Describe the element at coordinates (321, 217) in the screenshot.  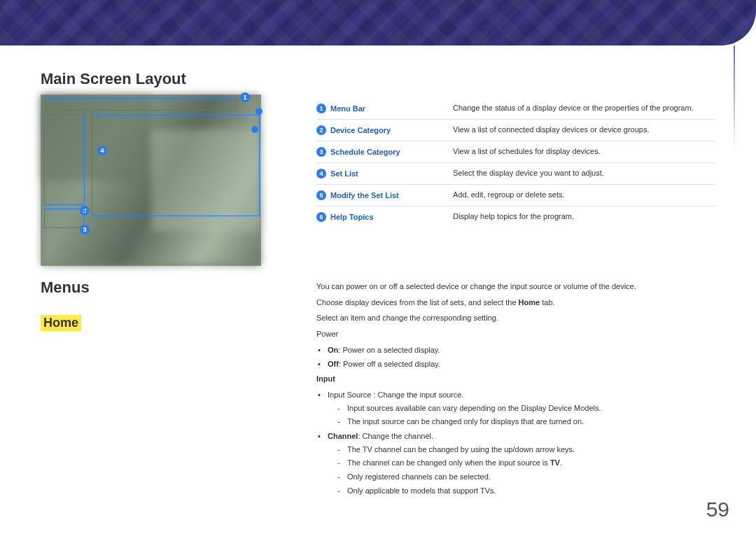
I see `legend-num-icon: 6` at that location.